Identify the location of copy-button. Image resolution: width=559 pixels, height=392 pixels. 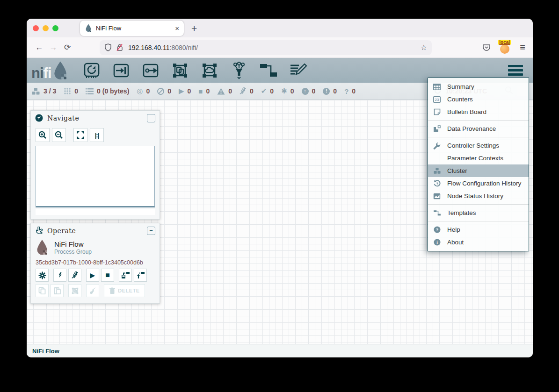
(42, 291).